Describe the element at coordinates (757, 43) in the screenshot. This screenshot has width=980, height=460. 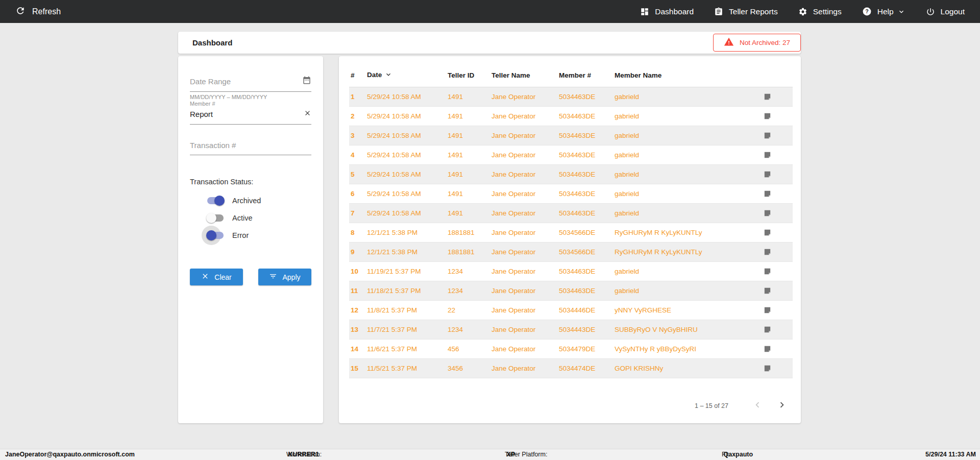
I see `not-archived-badge: Not Archived: 27` at that location.